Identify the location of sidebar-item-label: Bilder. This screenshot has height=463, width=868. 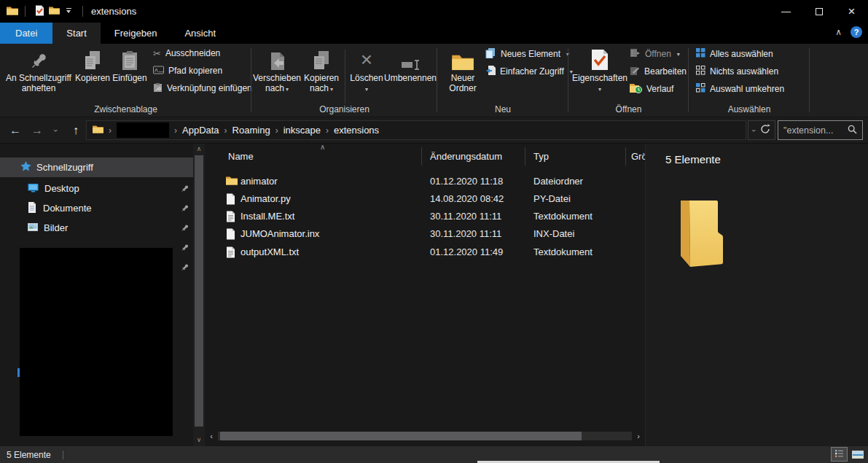
(55, 227).